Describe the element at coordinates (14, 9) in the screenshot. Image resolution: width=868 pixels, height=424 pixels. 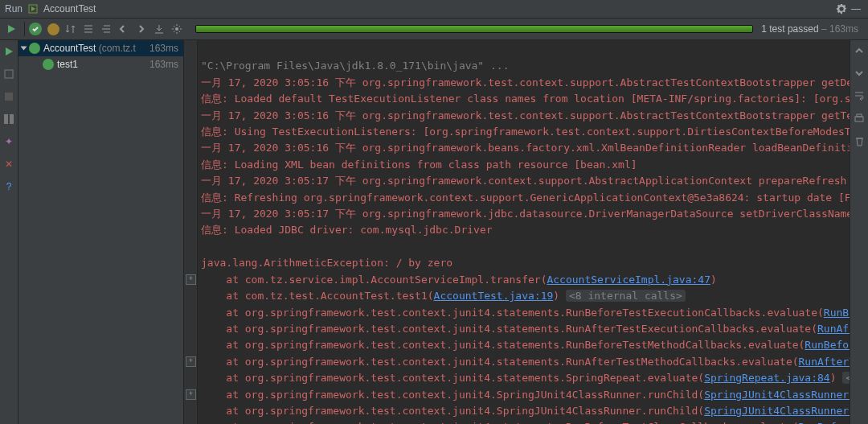
I see `run-label: Run` at that location.